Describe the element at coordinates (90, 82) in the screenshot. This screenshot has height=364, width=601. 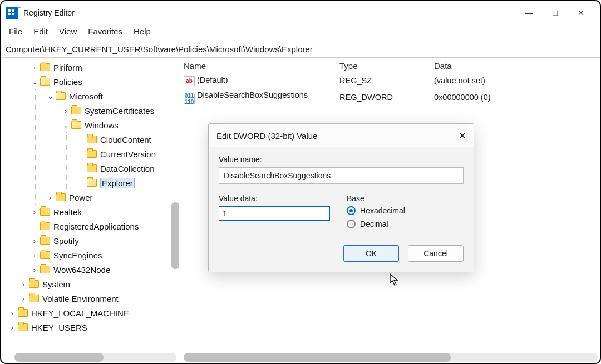
I see `tree-item-policies: ⌄Policies` at that location.